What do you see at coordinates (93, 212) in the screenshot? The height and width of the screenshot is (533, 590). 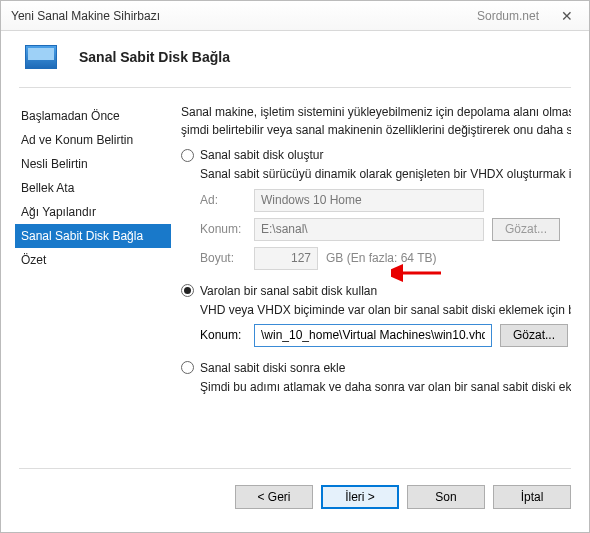 I see `sidebar-item-network: Ağı Yapılandır` at bounding box center [93, 212].